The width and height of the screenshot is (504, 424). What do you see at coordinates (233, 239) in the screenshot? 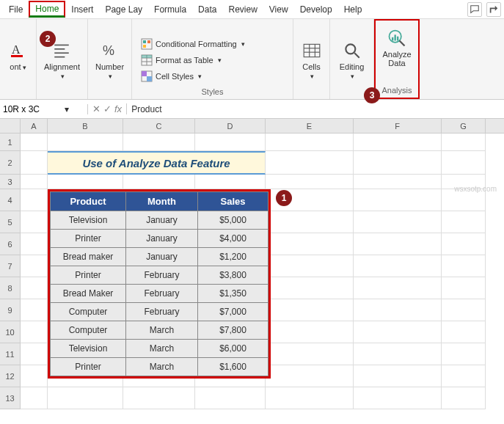
I see `table-cell: $4,000` at bounding box center [233, 239].